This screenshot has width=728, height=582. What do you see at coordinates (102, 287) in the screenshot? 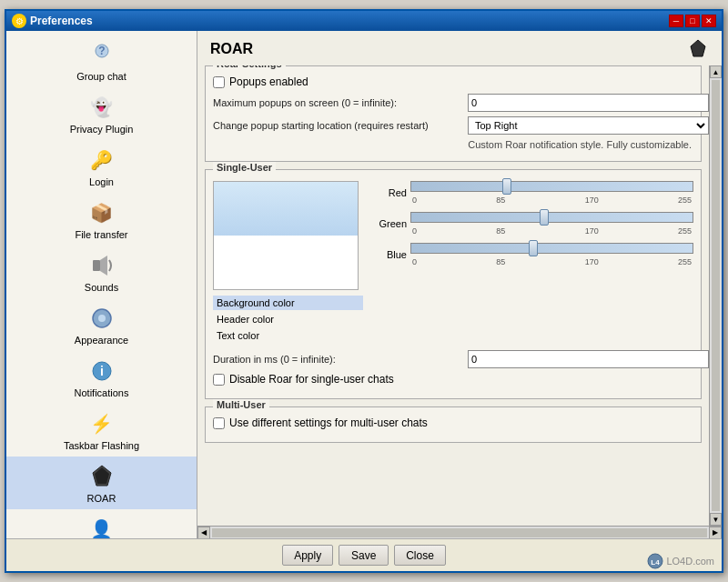
I see `sidebar-label-sounds: Sounds` at bounding box center [102, 287].